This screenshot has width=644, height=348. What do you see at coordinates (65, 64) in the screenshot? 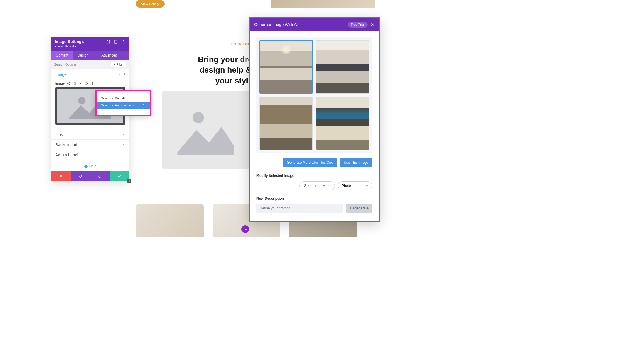
I see `search-input: Search Options` at bounding box center [65, 64].